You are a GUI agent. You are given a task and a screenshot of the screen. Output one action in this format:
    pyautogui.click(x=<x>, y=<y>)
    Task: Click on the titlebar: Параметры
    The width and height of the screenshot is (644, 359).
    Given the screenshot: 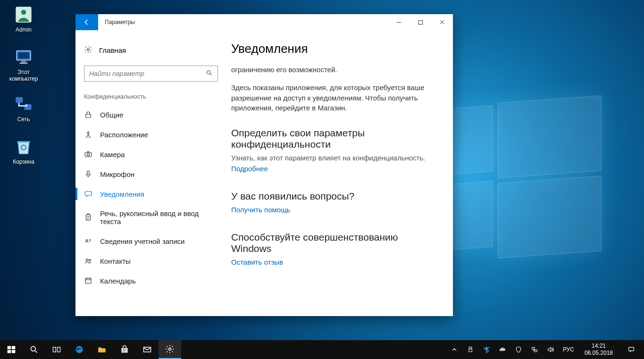 What is the action you would take?
    pyautogui.click(x=264, y=22)
    